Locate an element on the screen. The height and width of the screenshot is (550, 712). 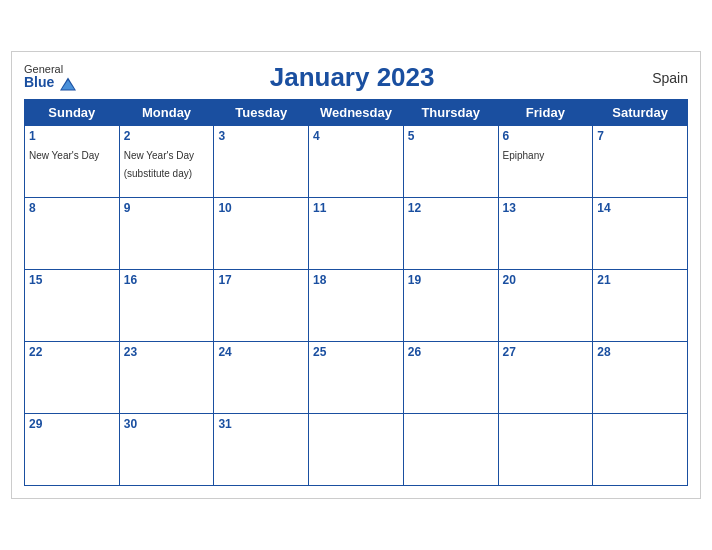
header-tuesday: Tuesday is located at coordinates (262, 113).